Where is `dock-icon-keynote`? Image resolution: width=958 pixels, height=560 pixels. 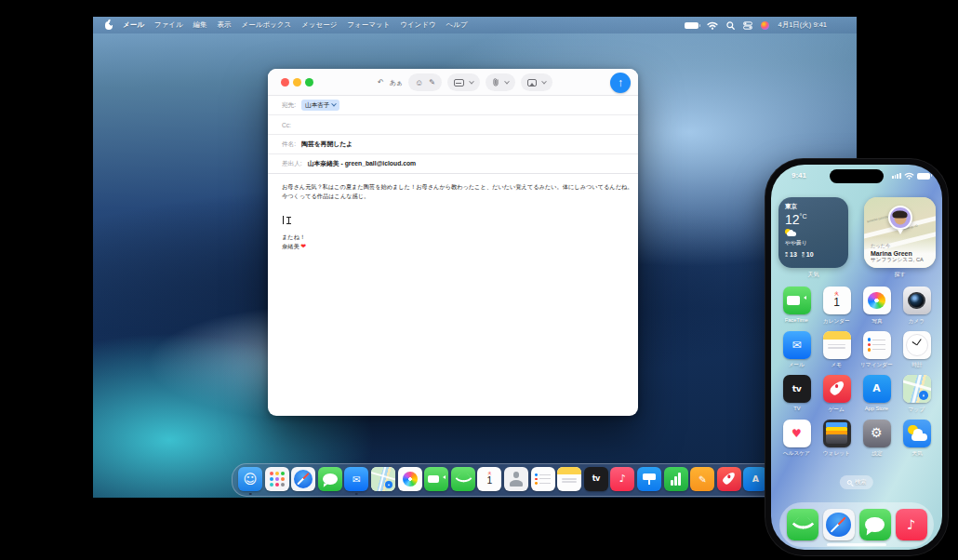 dock-icon-keynote is located at coordinates (649, 480).